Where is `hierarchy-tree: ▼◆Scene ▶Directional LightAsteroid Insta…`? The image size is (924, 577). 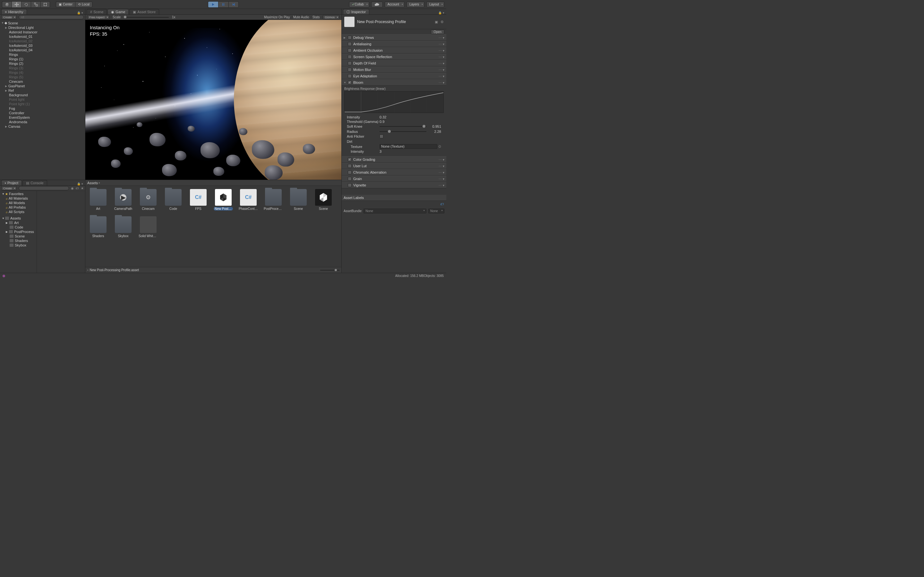 hierarchy-tree: ▼◆Scene ▶Directional LightAsteroid Insta… is located at coordinates (43, 100).